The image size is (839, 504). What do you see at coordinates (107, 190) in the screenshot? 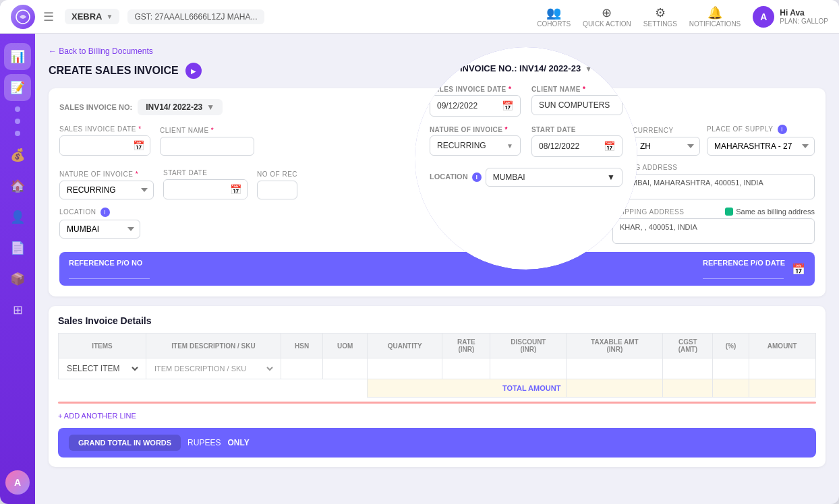
I see `nature-select: RECURRING` at bounding box center [107, 190].